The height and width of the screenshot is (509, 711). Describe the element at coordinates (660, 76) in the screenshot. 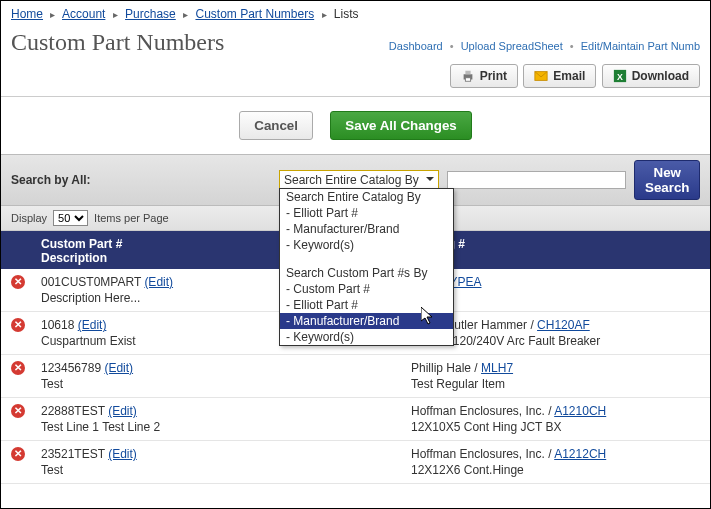

I see `download-label: Download` at that location.